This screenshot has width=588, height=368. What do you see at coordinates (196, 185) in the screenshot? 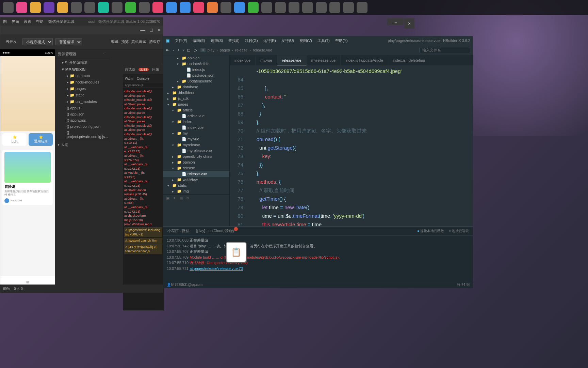
I see `folder-item: ▾ 📁 static` at bounding box center [196, 185].